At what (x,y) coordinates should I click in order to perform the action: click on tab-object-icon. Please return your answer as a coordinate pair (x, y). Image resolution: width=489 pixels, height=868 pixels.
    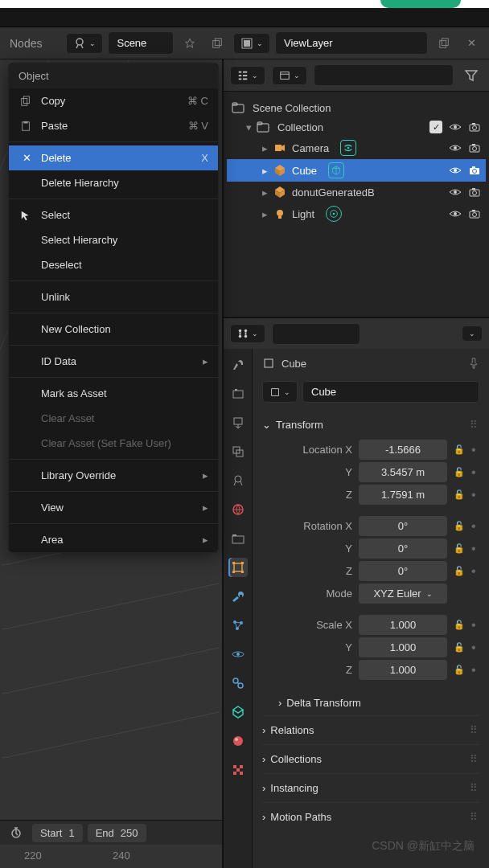
    Looking at the image, I should click on (238, 567).